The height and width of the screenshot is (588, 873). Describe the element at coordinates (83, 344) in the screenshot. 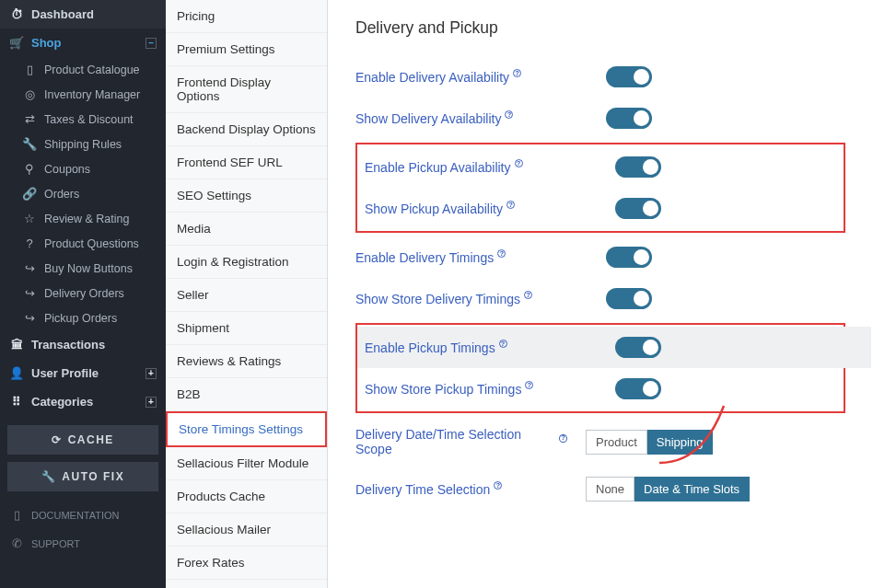

I see `sidebar-item-transactions: 🏛 Transactions` at that location.